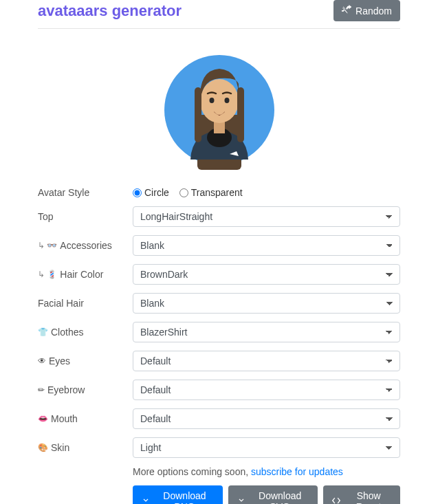 This screenshot has width=438, height=504. Describe the element at coordinates (219, 14) in the screenshot. I see `header: avataaars generator Random` at that location.